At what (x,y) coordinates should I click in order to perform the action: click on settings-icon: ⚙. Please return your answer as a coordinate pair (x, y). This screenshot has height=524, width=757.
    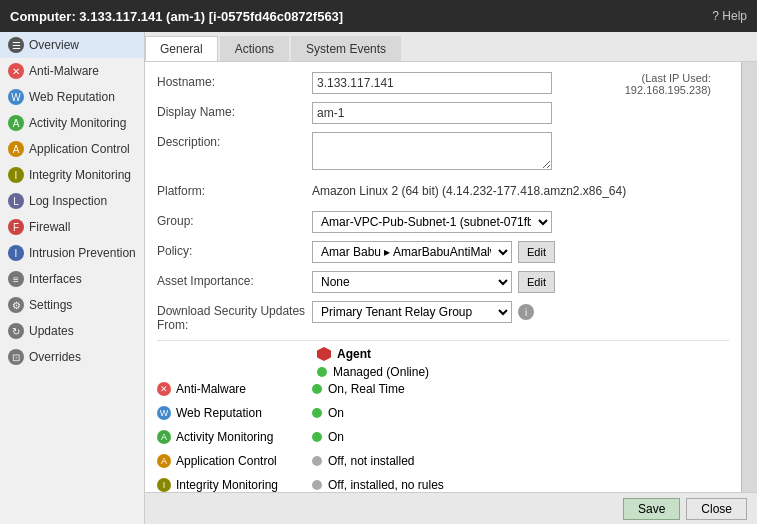
    Looking at the image, I should click on (16, 305).